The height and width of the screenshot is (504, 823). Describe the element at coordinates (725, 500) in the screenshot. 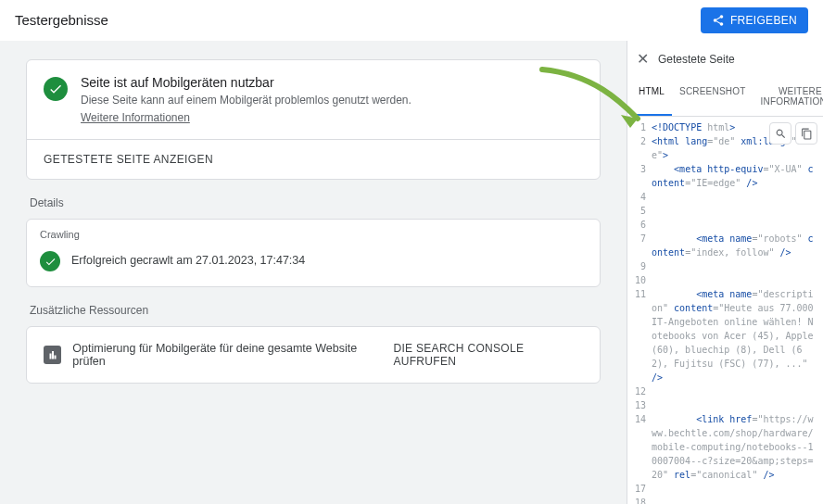

I see `code-line: 18` at that location.